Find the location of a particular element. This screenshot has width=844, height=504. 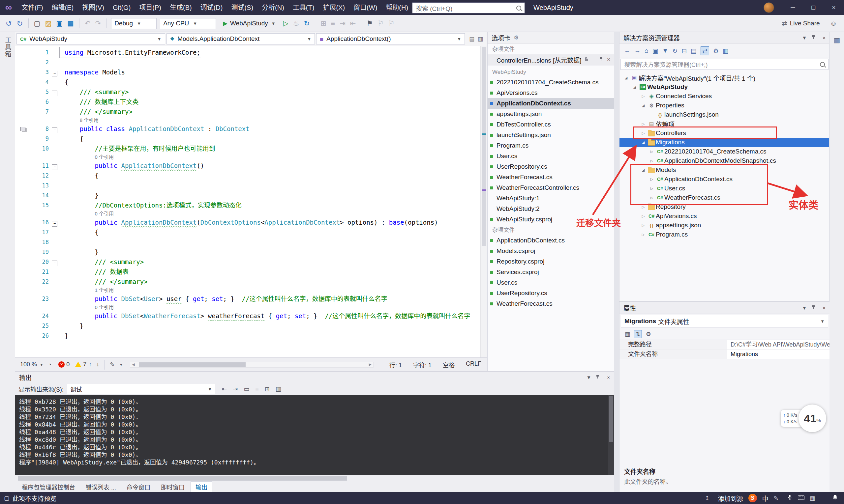

tree-item: ▷Repository is located at coordinates (724, 207).